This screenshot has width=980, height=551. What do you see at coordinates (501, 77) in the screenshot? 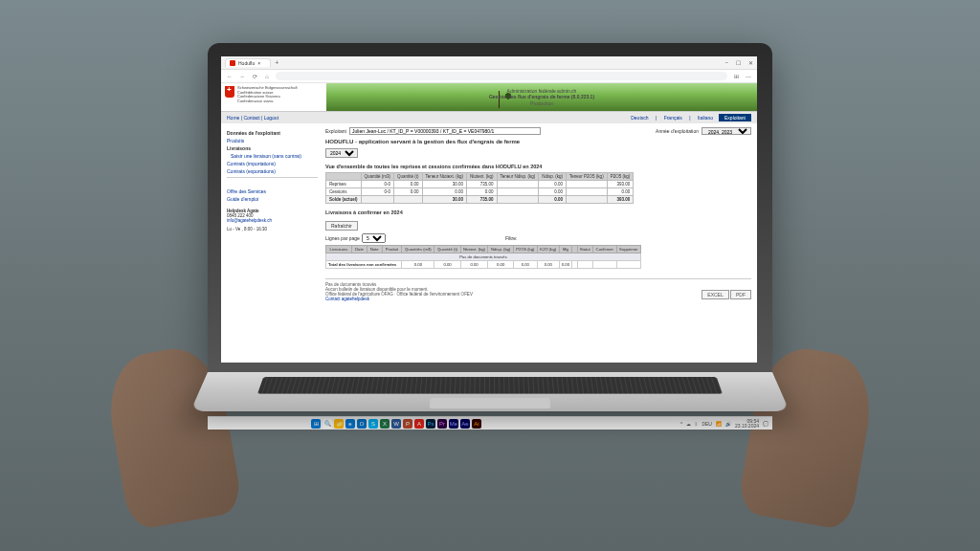
I see `url-bar` at bounding box center [501, 77].